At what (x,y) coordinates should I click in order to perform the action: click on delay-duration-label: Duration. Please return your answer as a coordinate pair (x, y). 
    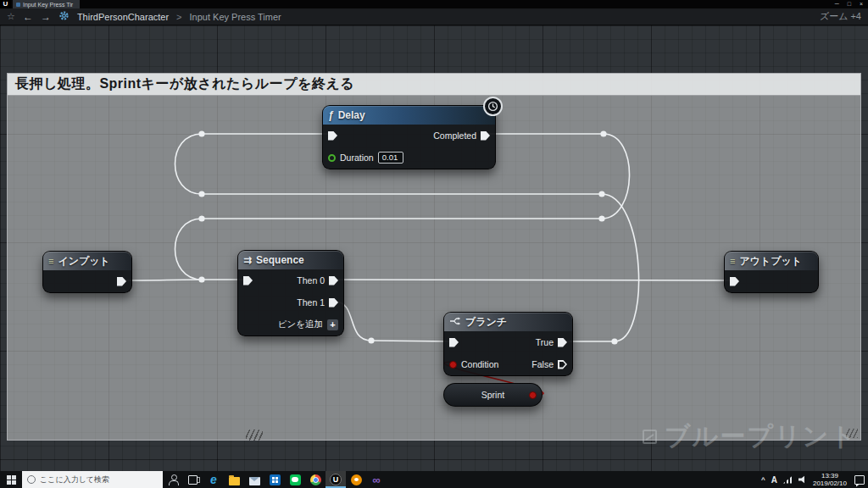
    Looking at the image, I should click on (357, 158).